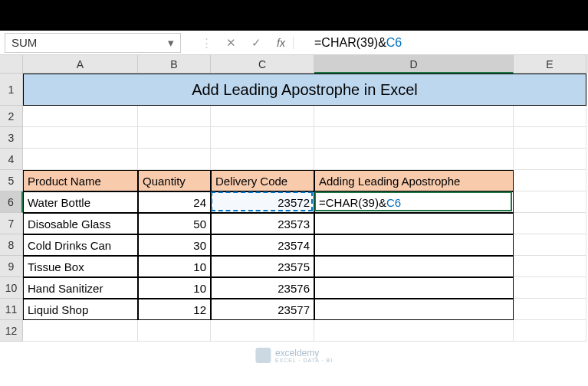 The height and width of the screenshot is (386, 588). What do you see at coordinates (11, 64) in the screenshot?
I see `select-all-corner` at bounding box center [11, 64].